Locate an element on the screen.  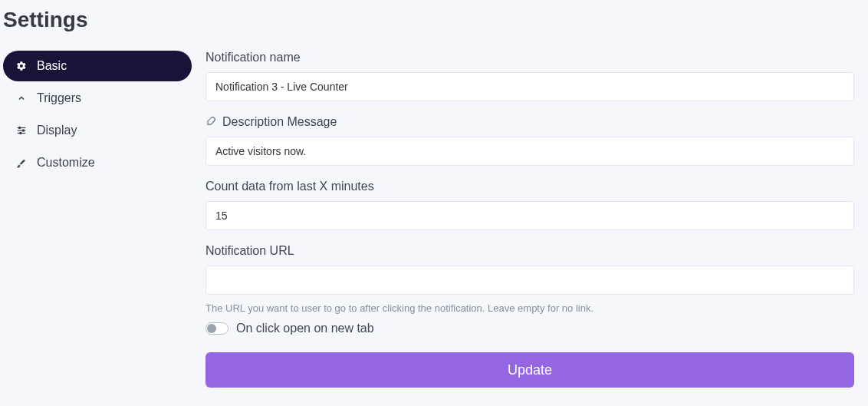
url-help: The URL you want to user to go to after … is located at coordinates (530, 309).